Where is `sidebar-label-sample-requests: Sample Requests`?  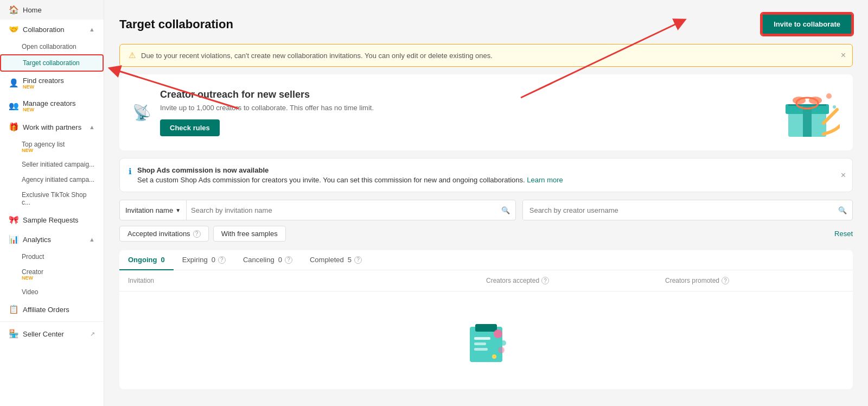
sidebar-label-sample-requests: Sample Requests is located at coordinates (51, 220).